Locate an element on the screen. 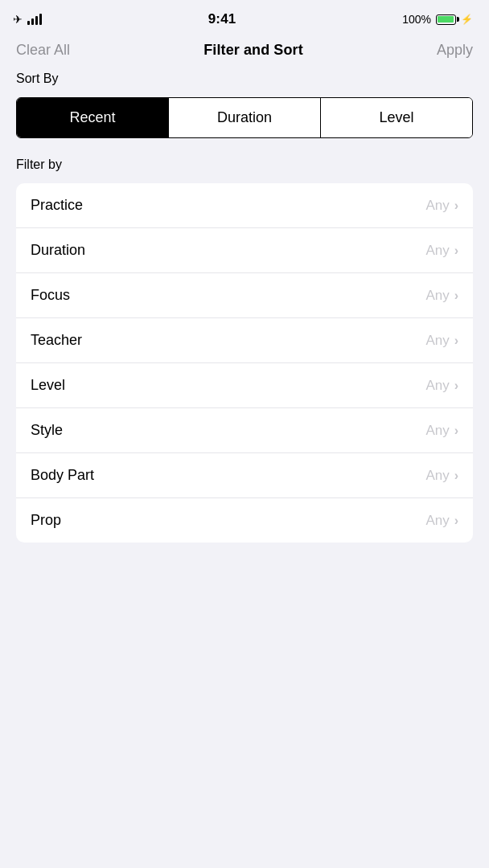 The width and height of the screenshot is (489, 868). filter-by-label: Filter by is located at coordinates (244, 165).